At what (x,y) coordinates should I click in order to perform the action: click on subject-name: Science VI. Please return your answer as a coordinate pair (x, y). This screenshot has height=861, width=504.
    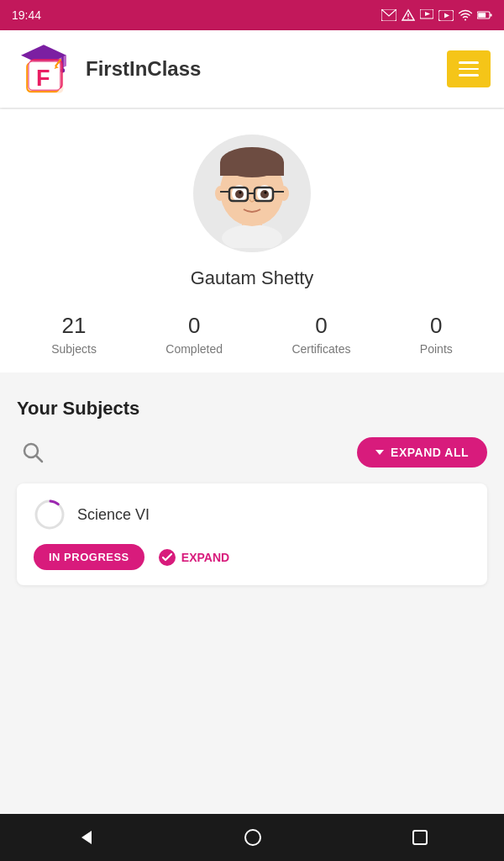
    Looking at the image, I should click on (113, 515).